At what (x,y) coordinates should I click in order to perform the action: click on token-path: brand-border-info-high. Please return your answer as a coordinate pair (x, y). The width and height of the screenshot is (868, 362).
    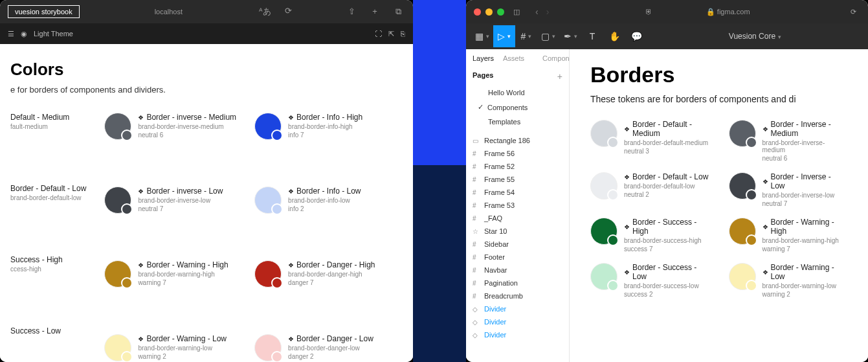
    Looking at the image, I should click on (325, 127).